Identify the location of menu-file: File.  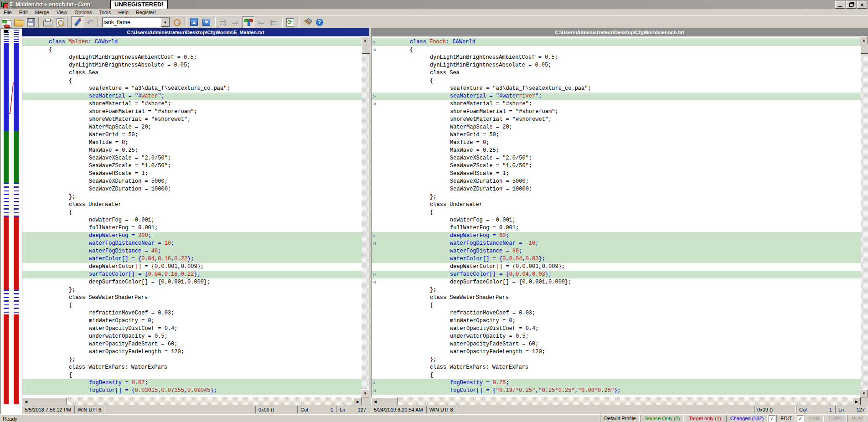
(8, 12).